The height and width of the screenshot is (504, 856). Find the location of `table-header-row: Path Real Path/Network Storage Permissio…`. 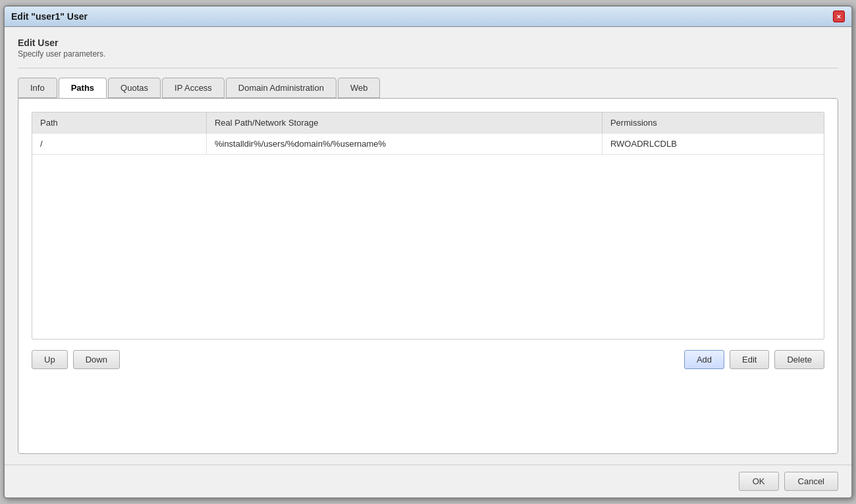

table-header-row: Path Real Path/Network Storage Permissio… is located at coordinates (428, 123).